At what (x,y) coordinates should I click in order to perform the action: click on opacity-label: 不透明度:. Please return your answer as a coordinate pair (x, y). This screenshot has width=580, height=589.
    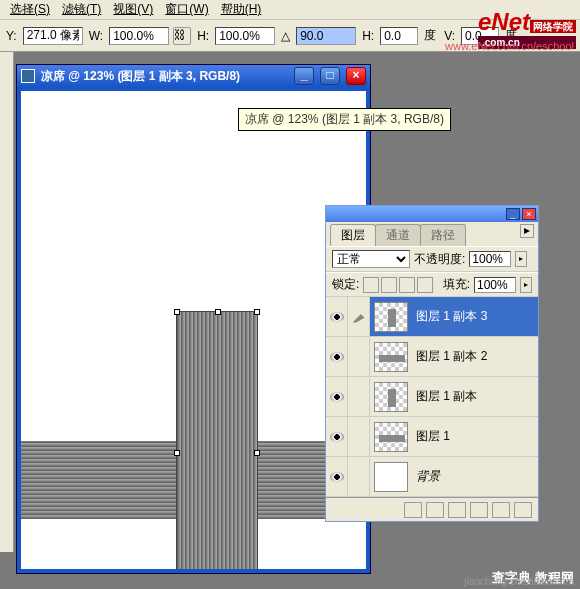
    Looking at the image, I should click on (440, 260).